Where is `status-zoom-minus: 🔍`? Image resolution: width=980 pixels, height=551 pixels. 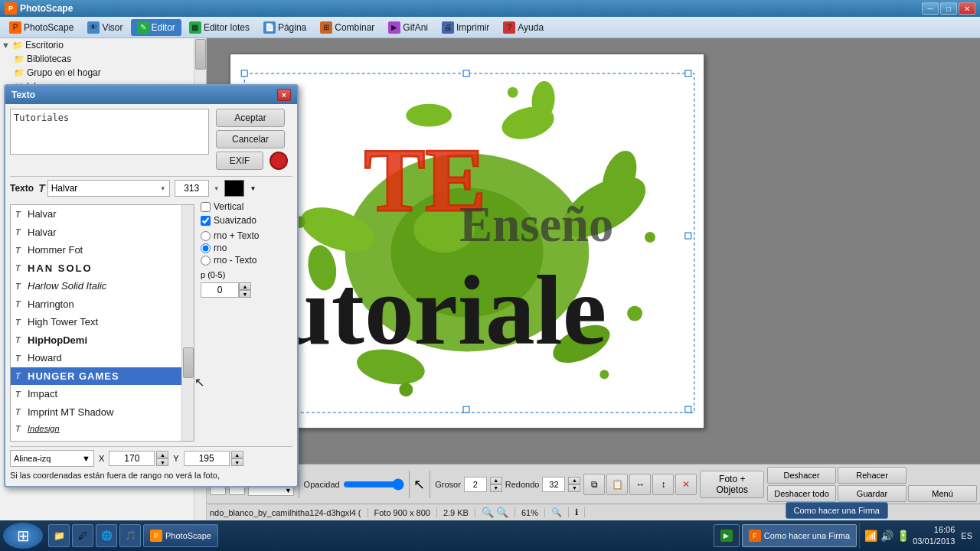
status-zoom-minus: 🔍 is located at coordinates (560, 513).